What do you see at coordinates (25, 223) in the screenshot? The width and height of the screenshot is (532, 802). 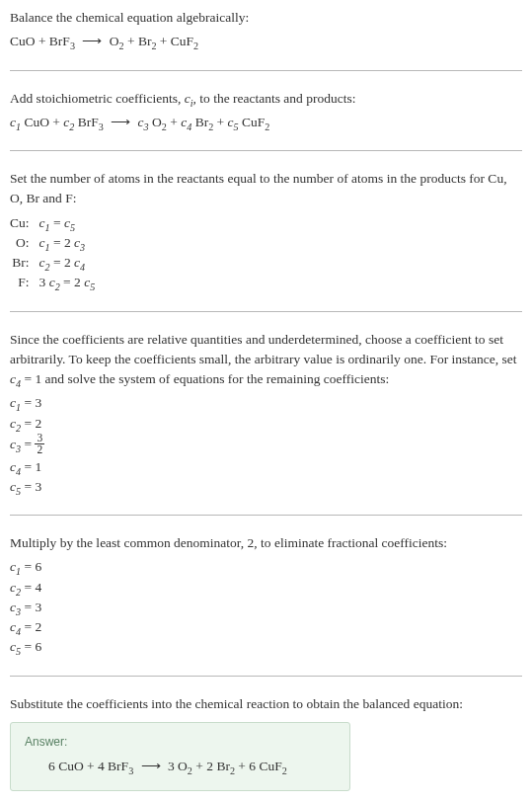 I see `atom-label: Cu:` at bounding box center [25, 223].